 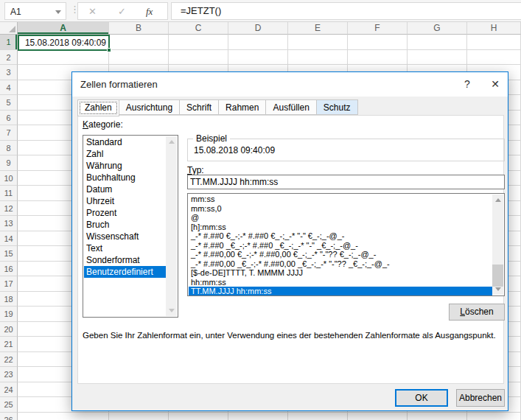 I want to click on dialog-titlebar: Zellen formatieren ? ✕, so click(x=290, y=84).